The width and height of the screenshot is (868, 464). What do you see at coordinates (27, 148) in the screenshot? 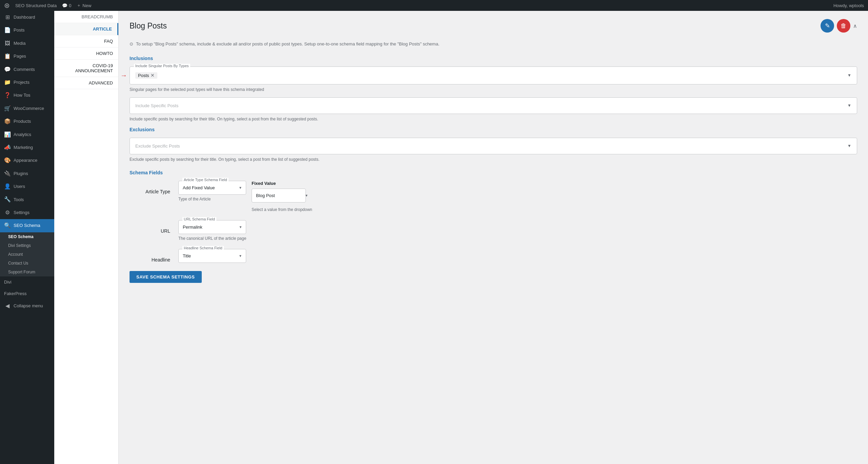
I see `sidebar-item-marketing: 📣 Marketing` at bounding box center [27, 148].